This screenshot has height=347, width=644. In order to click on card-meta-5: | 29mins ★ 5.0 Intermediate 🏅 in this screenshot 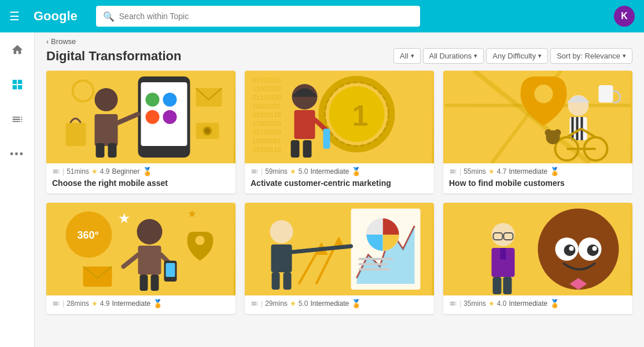, I will do `click(339, 304)`.